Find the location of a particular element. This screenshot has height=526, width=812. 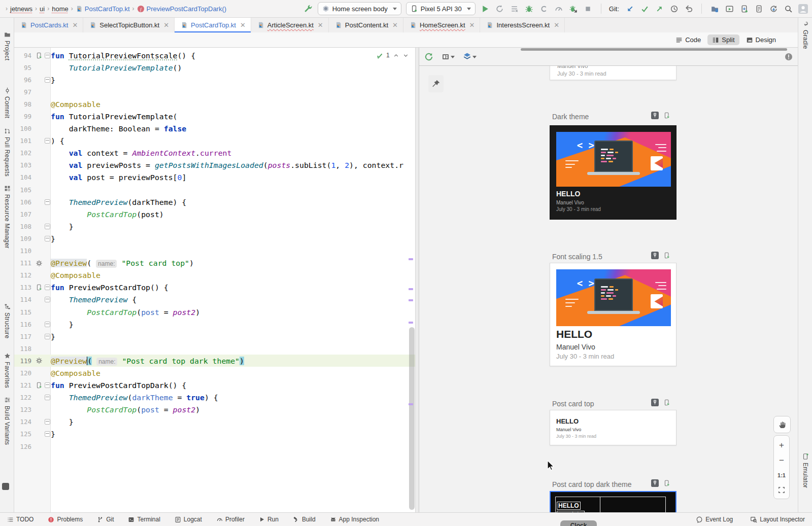

view-mode-split: Split is located at coordinates (723, 40).